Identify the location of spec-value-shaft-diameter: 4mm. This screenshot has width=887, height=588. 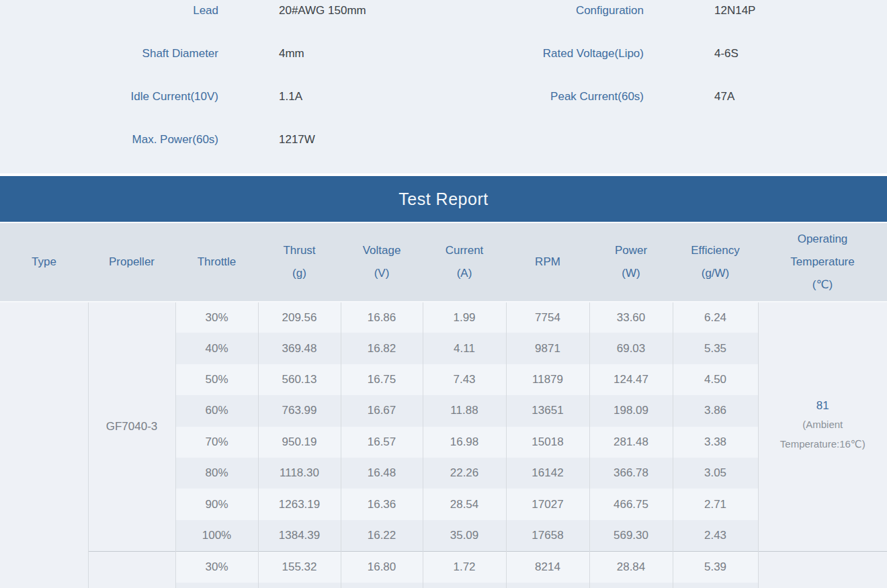
(336, 54).